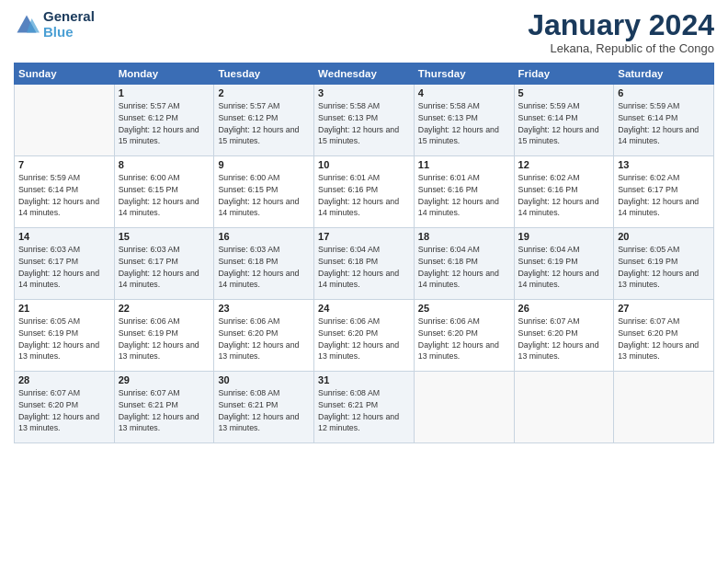 The width and height of the screenshot is (728, 563). I want to click on day-info: Sunrise: 6:02 AMSunset: 6:17 PMDaylight:…, so click(664, 195).